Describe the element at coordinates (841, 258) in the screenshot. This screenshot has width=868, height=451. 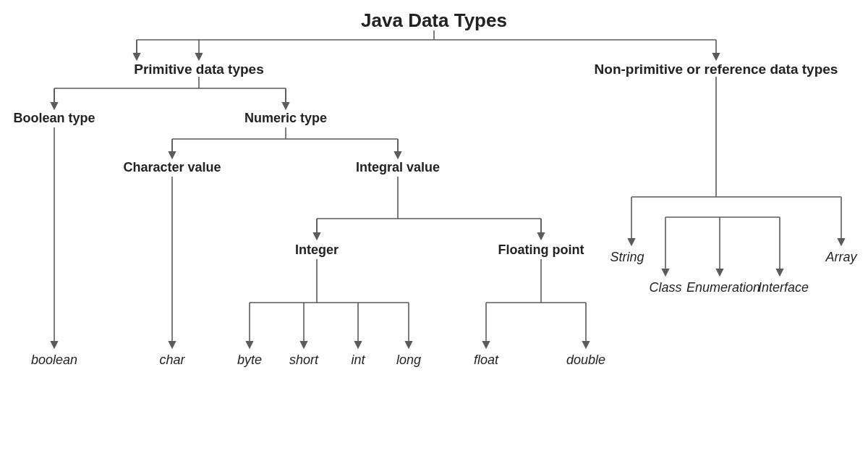
I see `leaf-array: Array` at that location.